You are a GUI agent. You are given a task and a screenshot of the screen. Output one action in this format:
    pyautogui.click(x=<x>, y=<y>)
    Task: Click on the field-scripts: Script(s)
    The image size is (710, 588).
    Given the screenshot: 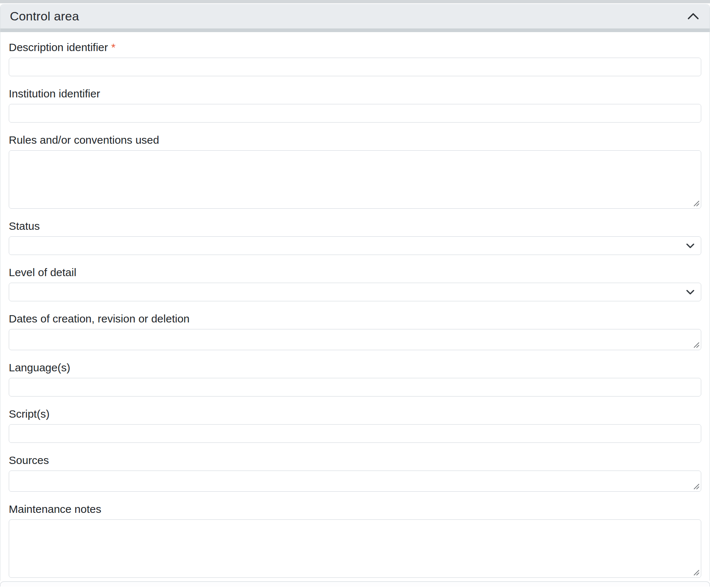 What is the action you would take?
    pyautogui.click(x=355, y=425)
    